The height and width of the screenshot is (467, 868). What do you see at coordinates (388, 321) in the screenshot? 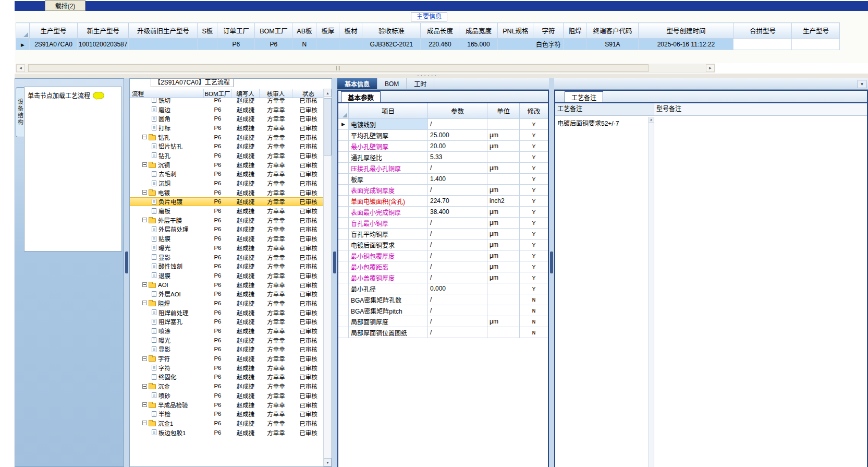
I see `param-item-cell: 局部面铜厚度` at bounding box center [388, 321].